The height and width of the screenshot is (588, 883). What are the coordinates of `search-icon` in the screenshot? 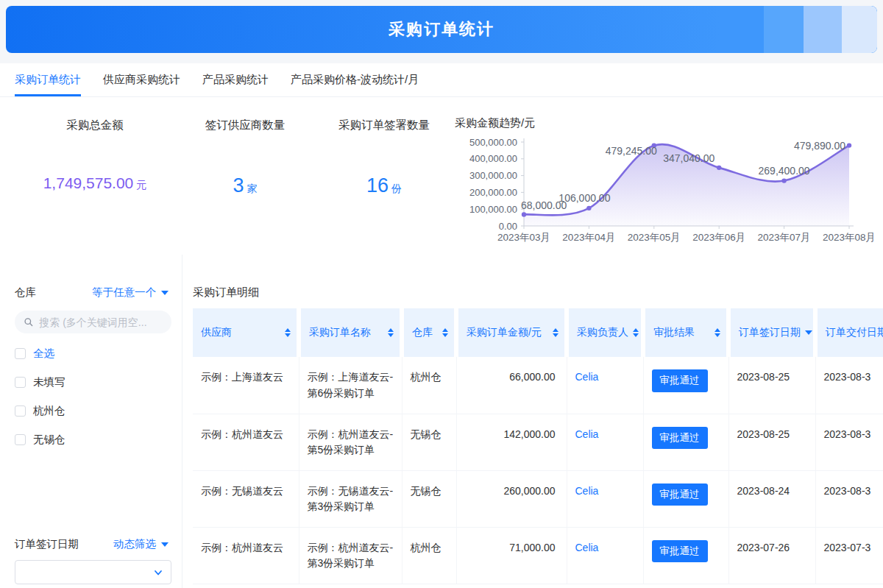 It's located at (28, 322).